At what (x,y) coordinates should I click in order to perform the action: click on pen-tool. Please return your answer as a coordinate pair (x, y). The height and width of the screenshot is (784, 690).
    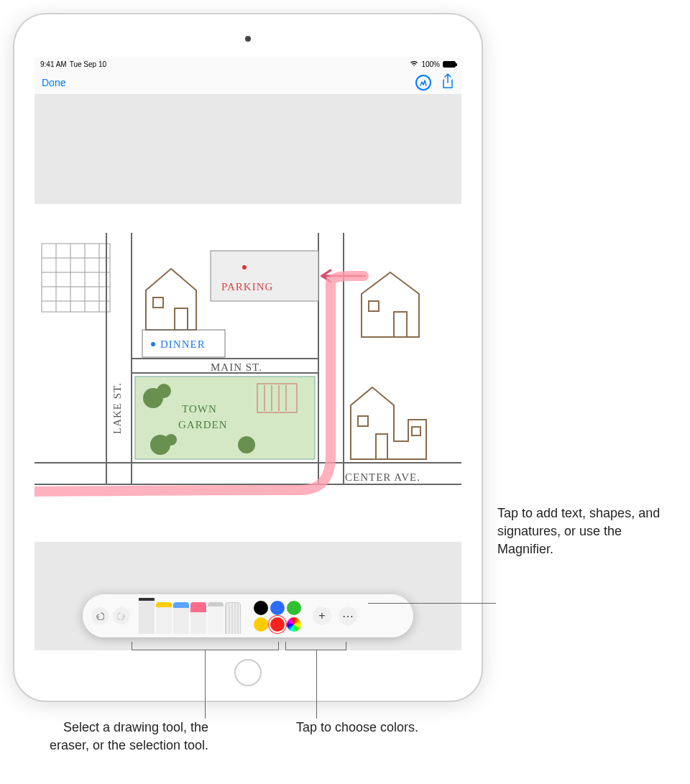
    Looking at the image, I should click on (147, 616).